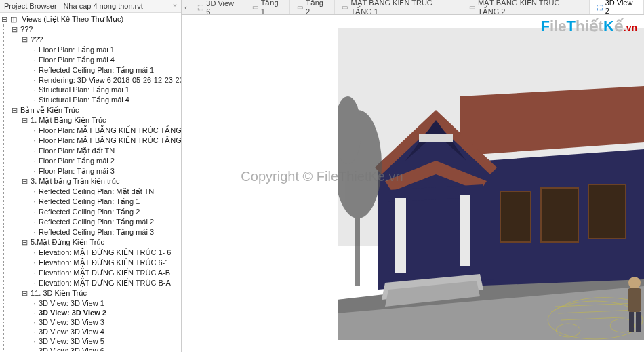 The image size is (644, 352). Describe the element at coordinates (110, 80) in the screenshot. I see `tree-label: Rendering: 3D View 6 2018-05-26-12-23-23…` at that location.